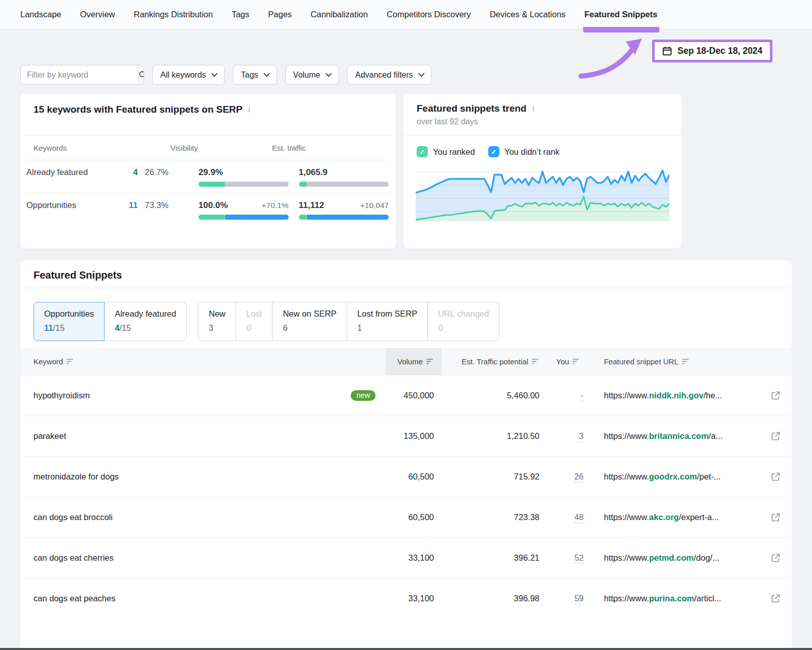  Describe the element at coordinates (217, 322) in the screenshot. I see `tab-new: New 3` at that location.